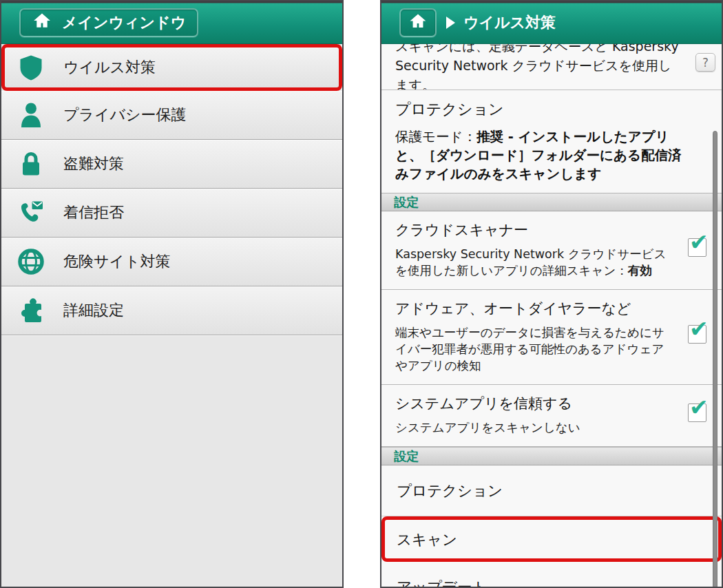  What do you see at coordinates (552, 456) in the screenshot?
I see `section-header-settings-2: 設定` at bounding box center [552, 456].